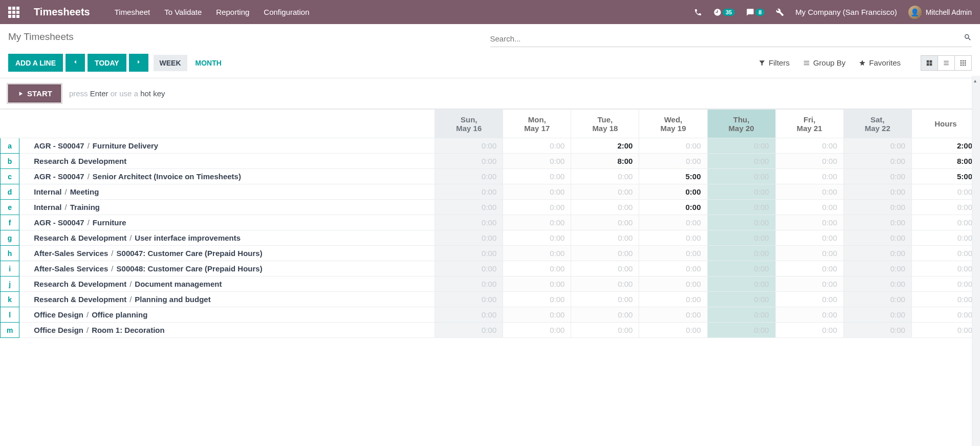 The width and height of the screenshot is (980, 446). Describe the element at coordinates (968, 38) in the screenshot. I see `search-icon` at that location.